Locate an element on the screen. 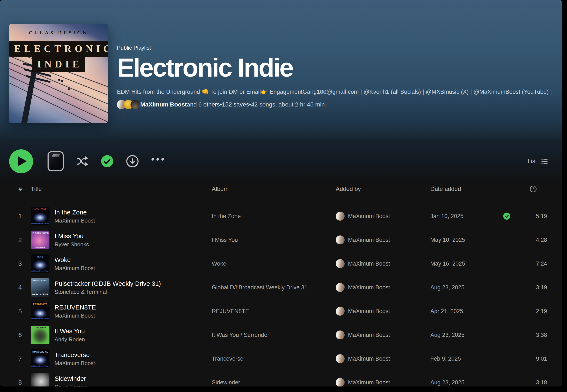  track-saved-indicator is located at coordinates (507, 216).